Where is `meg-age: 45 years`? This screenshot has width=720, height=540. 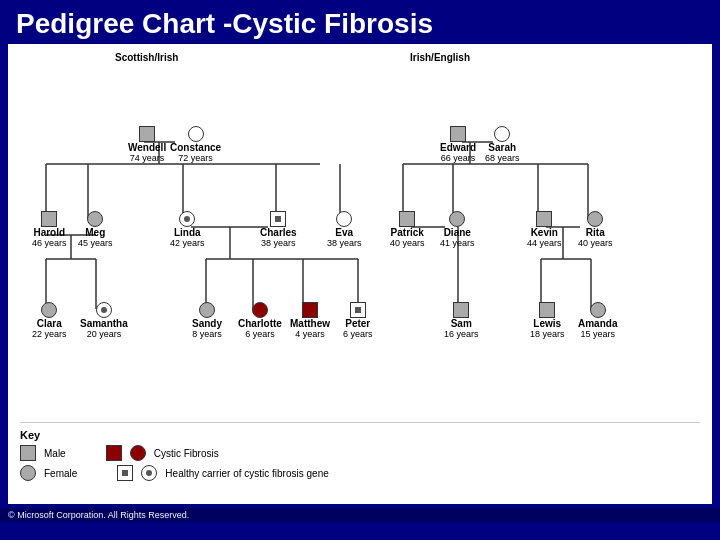
meg-age: 45 years is located at coordinates (96, 243).